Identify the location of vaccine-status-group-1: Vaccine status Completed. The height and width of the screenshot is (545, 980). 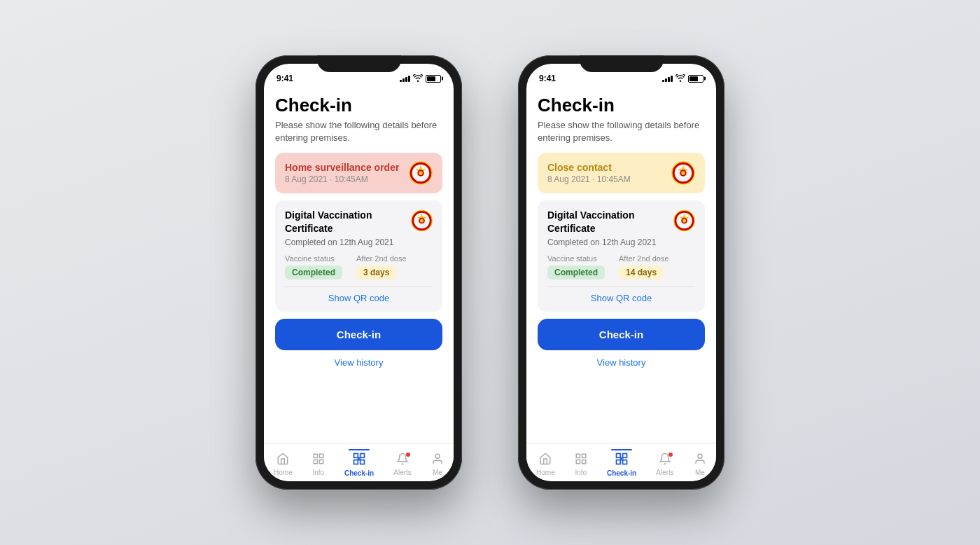
(314, 267).